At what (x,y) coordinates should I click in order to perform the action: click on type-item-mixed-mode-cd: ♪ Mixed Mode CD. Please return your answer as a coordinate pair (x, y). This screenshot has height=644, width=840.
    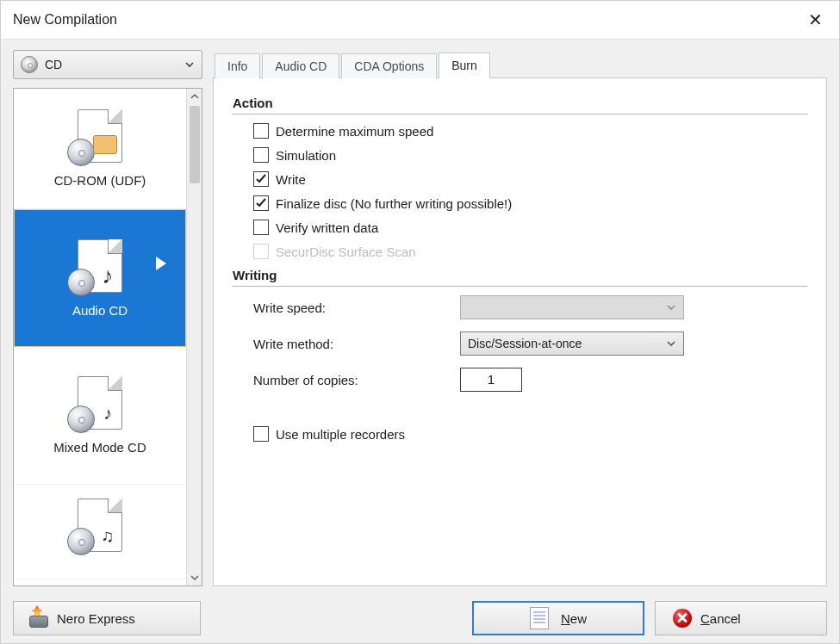
    Looking at the image, I should click on (100, 416).